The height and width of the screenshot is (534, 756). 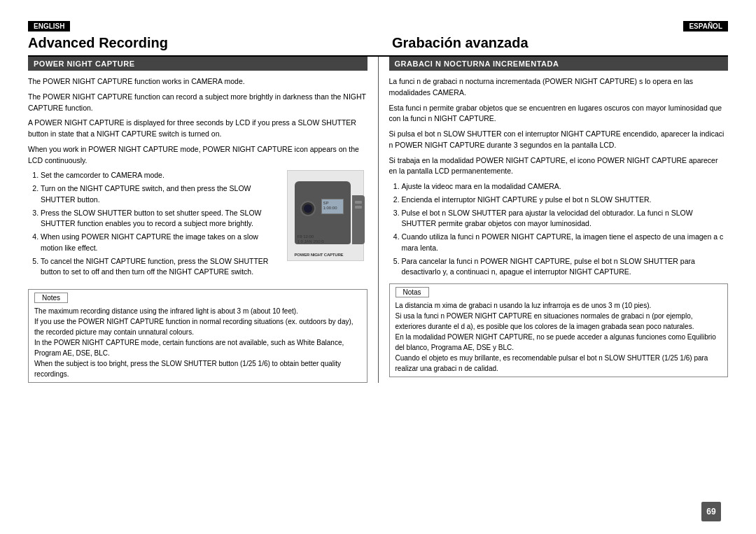 What do you see at coordinates (566, 187) in the screenshot?
I see `right-step-1: Ajuste la videoc mara en la modalidad CA…` at bounding box center [566, 187].